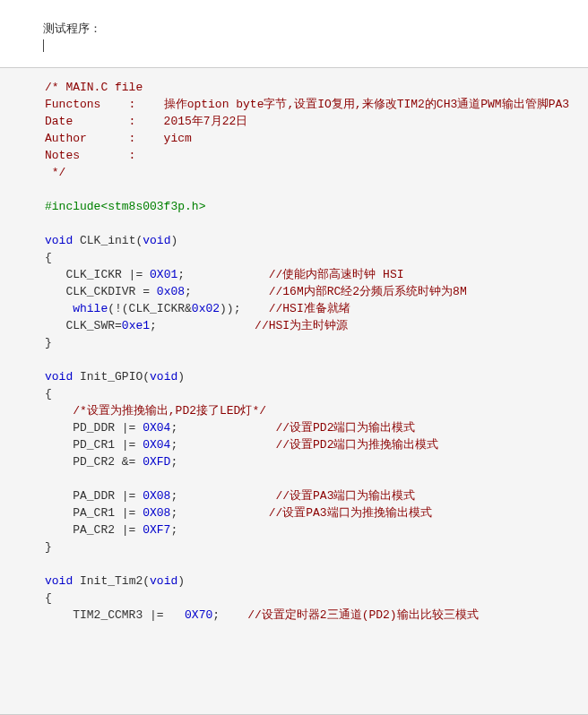 The image size is (588, 715). Describe the element at coordinates (206, 308) in the screenshot. I see `hex-literal: 0x02` at that location.